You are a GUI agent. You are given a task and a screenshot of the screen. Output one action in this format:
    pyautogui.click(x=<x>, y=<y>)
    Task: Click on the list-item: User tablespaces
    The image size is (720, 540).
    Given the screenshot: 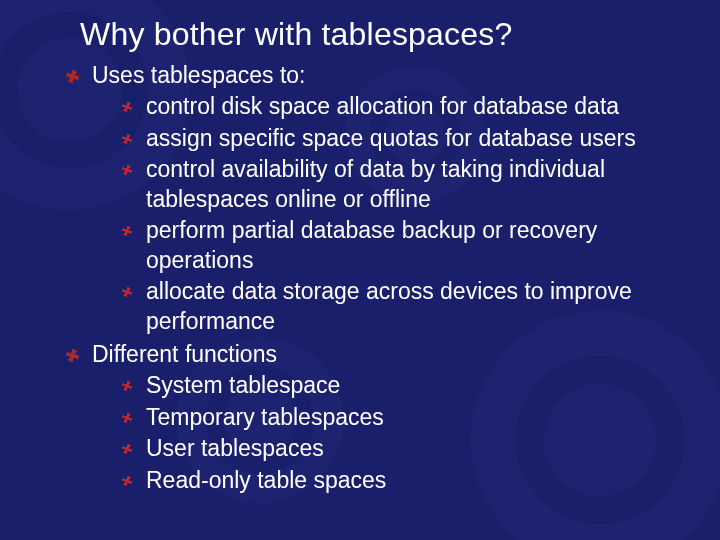 What is the action you would take?
    pyautogui.click(x=386, y=448)
    